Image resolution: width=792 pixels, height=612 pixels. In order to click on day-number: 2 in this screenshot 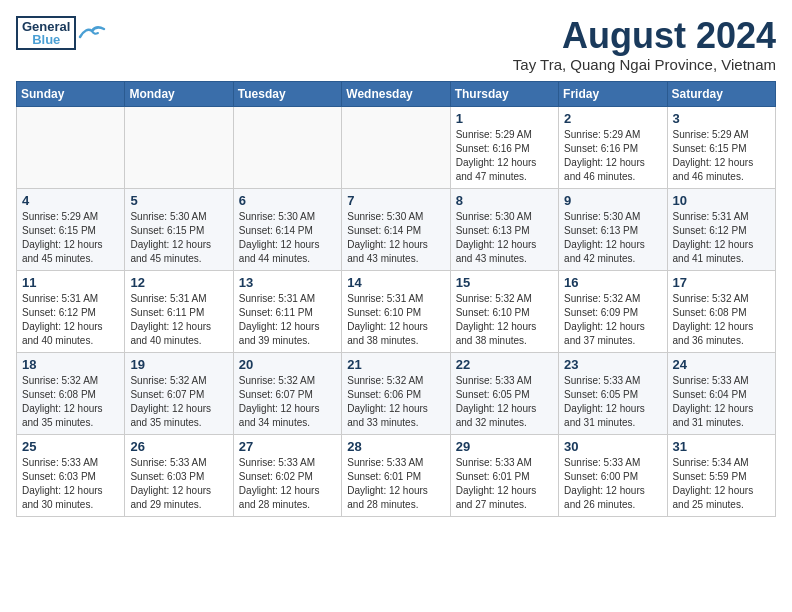, I will do `click(612, 118)`.